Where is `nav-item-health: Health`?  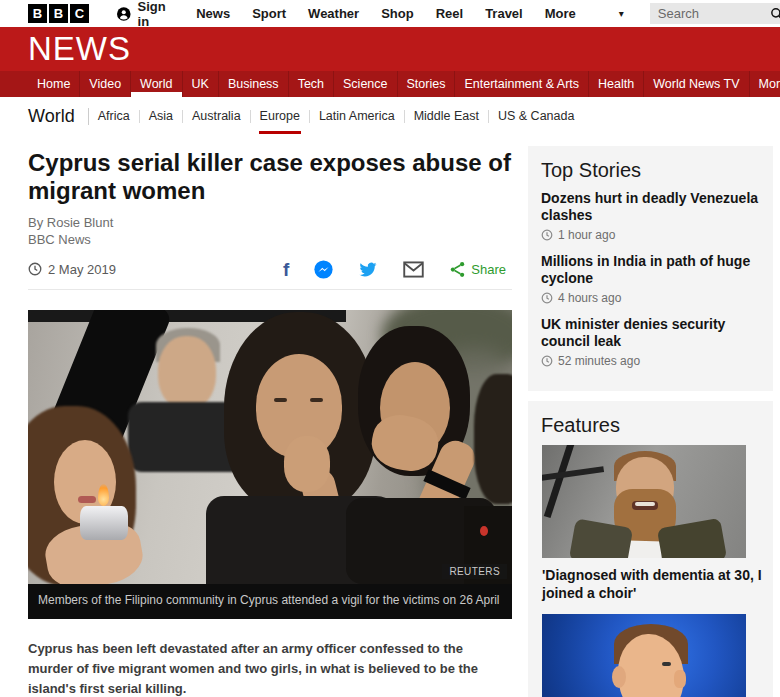 nav-item-health: Health is located at coordinates (616, 84).